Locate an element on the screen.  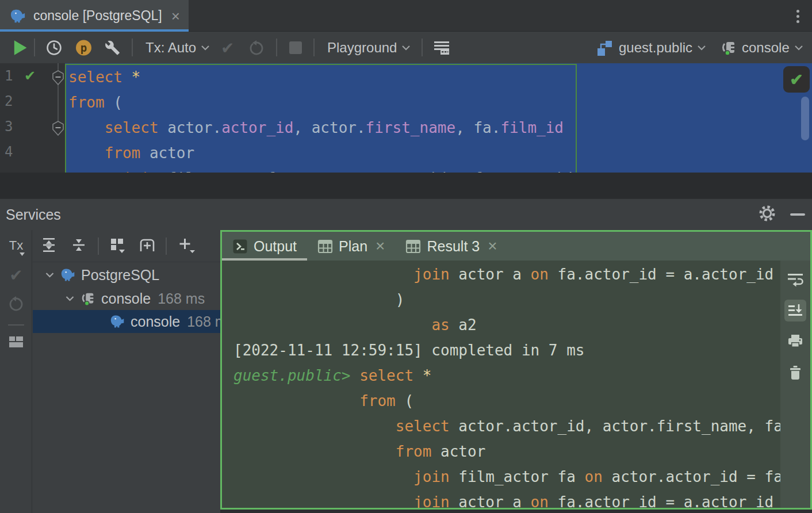
gear-icon is located at coordinates (767, 215).